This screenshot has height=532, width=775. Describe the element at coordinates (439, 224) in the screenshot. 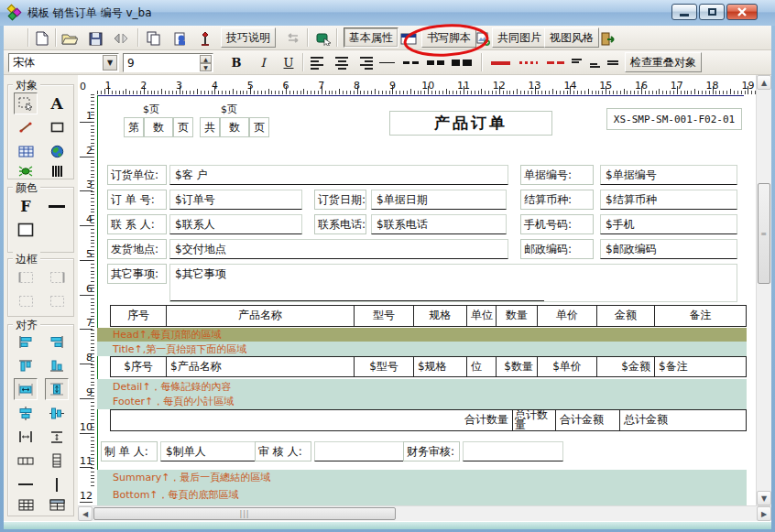

I see `field-value: $联系电话` at that location.